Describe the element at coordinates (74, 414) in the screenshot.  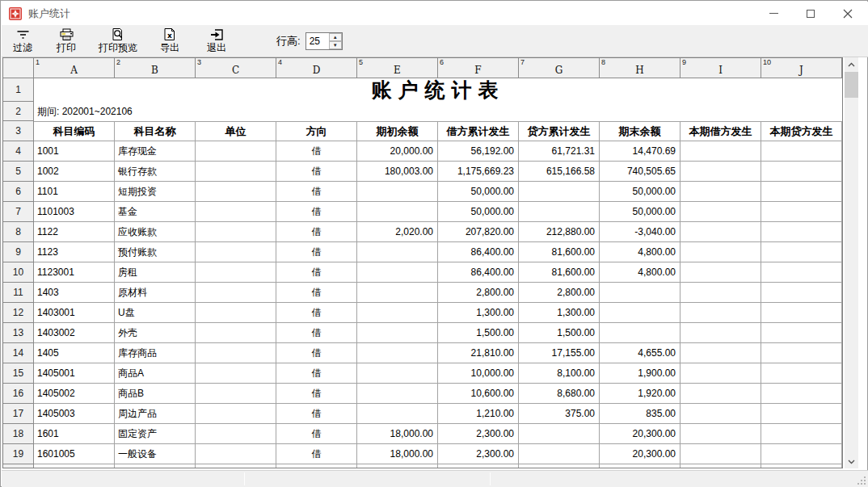
I see `cell: 1405003` at that location.